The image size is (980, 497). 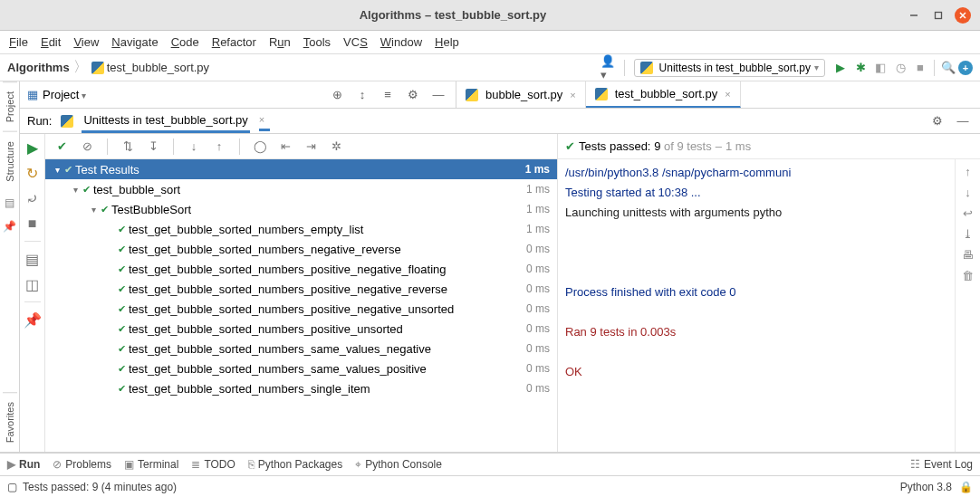 What do you see at coordinates (399, 464) in the screenshot?
I see `tool-python-console: ⌖Python Console` at bounding box center [399, 464].